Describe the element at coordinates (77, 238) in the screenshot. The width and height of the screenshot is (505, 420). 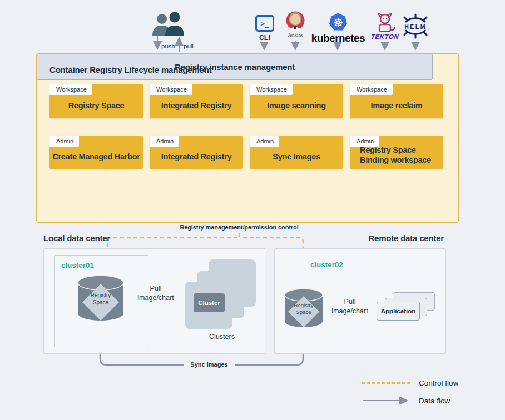
I see `local-dc-heading: Local data center` at that location.